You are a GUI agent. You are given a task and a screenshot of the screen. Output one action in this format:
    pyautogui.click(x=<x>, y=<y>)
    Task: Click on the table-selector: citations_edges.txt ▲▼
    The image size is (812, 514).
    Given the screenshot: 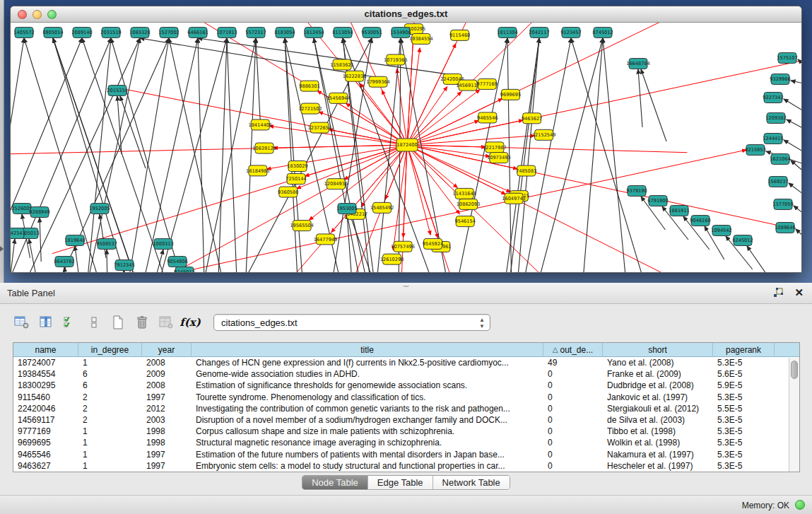 What is the action you would take?
    pyautogui.click(x=352, y=322)
    